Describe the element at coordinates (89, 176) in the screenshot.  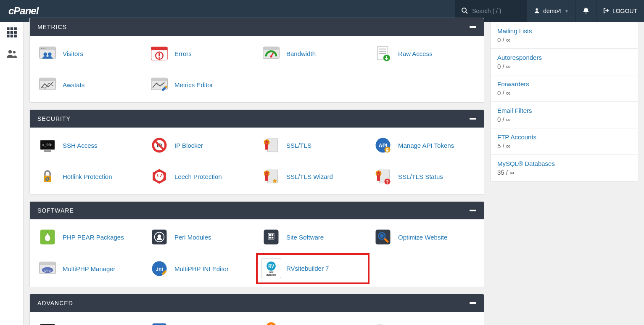
I see `app-hotlink-protection: Hotlink Protection` at that location.